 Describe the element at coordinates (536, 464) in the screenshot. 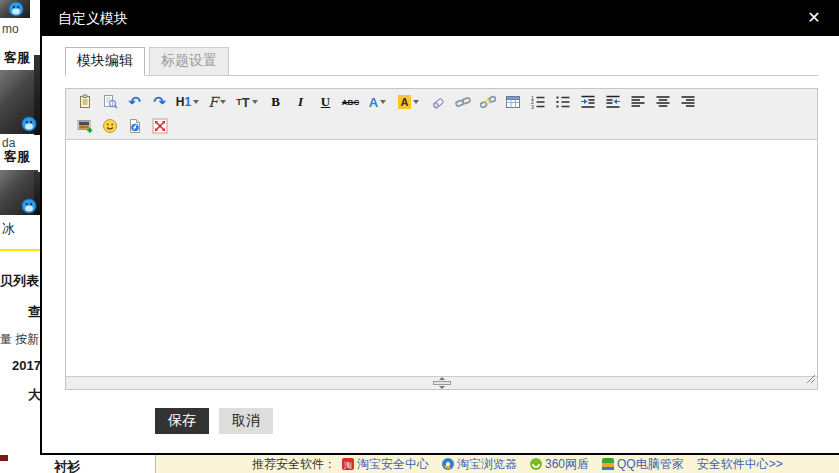

I see `360-shield-icon` at that location.